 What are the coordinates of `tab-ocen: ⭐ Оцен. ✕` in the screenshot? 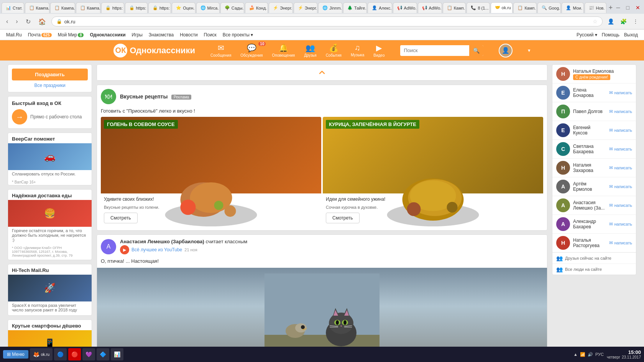 It's located at (183, 8).